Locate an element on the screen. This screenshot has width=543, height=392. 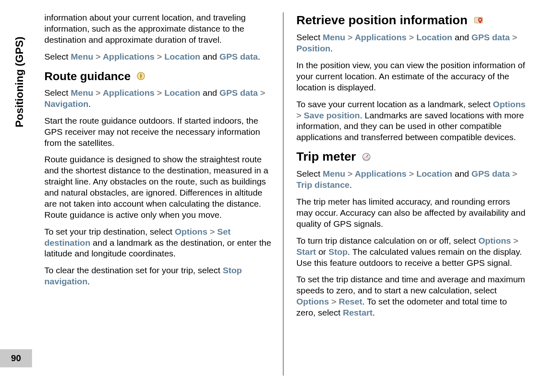
trip-reset-paragraph: To set the trip distance and time and av… is located at coordinates (412, 296).